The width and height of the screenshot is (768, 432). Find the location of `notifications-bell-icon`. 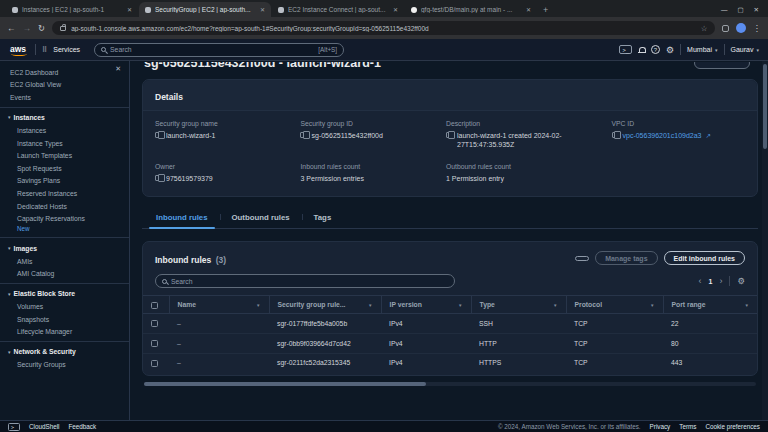

notifications-bell-icon is located at coordinates (642, 50).